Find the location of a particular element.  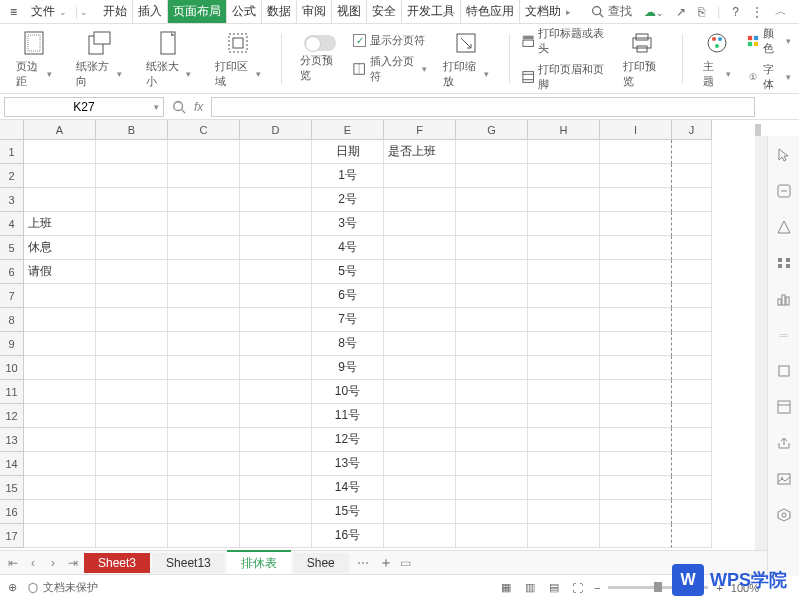

cell-J7 is located at coordinates (692, 296).